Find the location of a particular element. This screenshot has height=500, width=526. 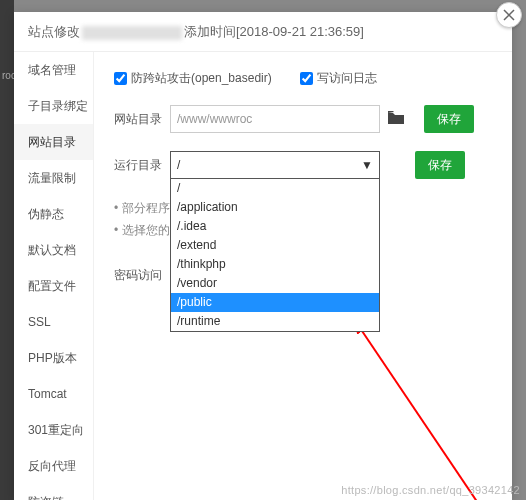

note-line2: 选择您的 is located at coordinates (146, 230).